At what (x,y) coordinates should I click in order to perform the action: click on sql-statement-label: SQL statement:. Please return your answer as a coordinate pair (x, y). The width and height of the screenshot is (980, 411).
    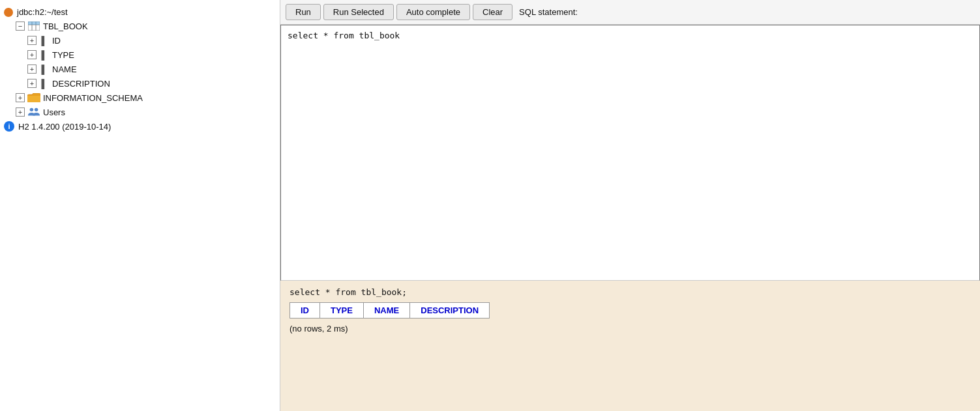
    Looking at the image, I should click on (548, 12).